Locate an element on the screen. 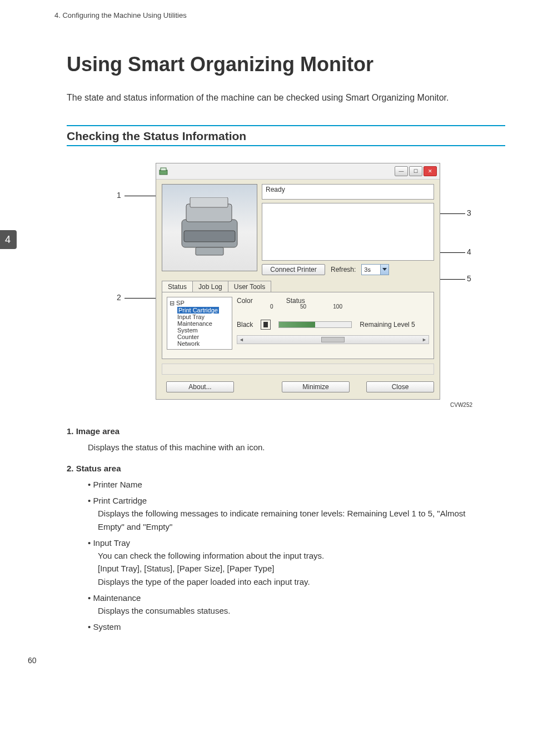 The width and height of the screenshot is (533, 756). remaining-level: Remaining Level 5 is located at coordinates (387, 325).